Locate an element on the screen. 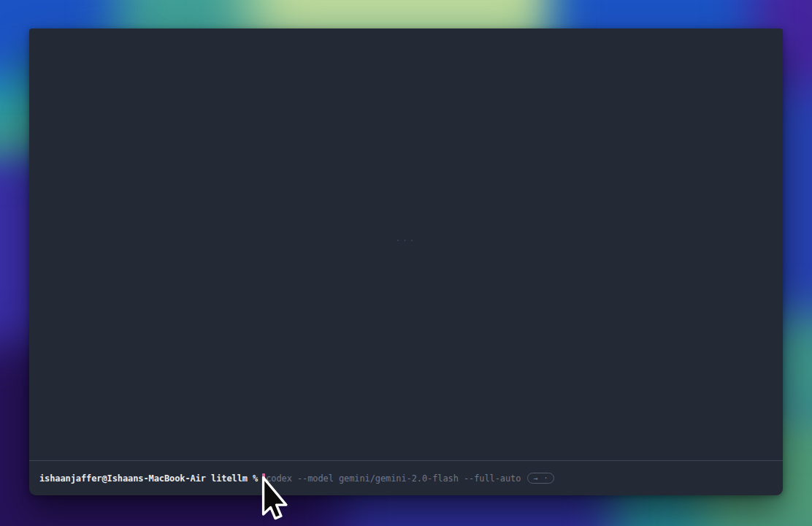 The width and height of the screenshot is (812, 526). shell-prompt: ishaanjaffer@Ishaans-MacBook-Air litellm… is located at coordinates (149, 479).